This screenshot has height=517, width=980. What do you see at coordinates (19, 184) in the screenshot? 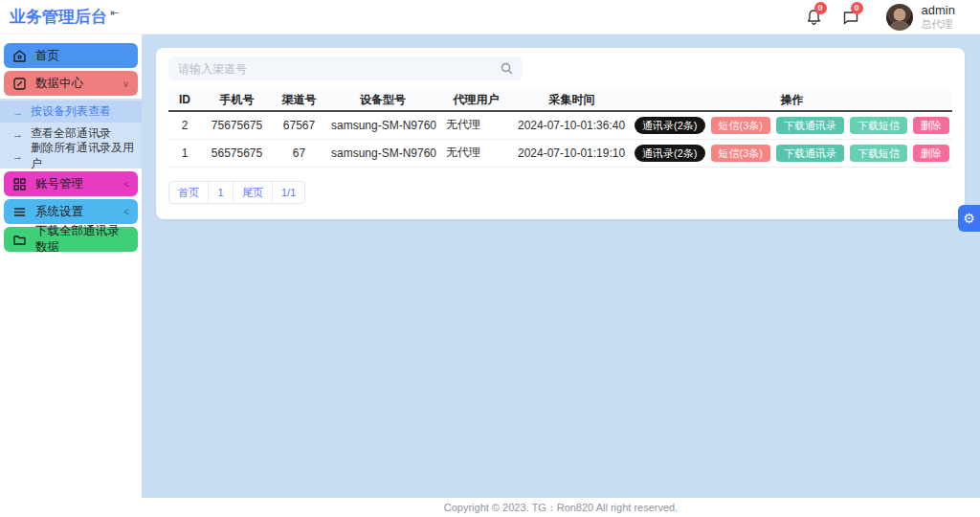
I see `grid-icon` at bounding box center [19, 184].